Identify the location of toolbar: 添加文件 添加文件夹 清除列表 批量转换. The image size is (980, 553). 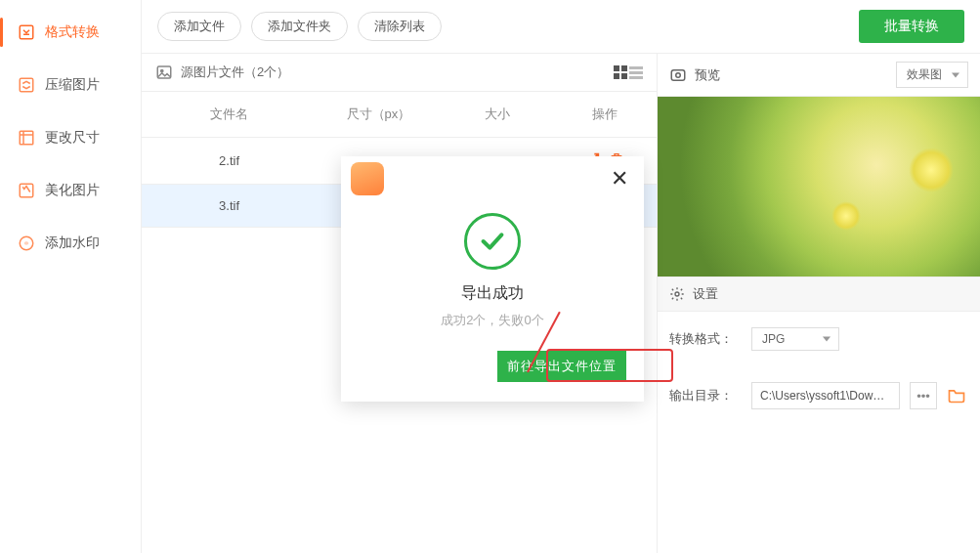
(561, 27).